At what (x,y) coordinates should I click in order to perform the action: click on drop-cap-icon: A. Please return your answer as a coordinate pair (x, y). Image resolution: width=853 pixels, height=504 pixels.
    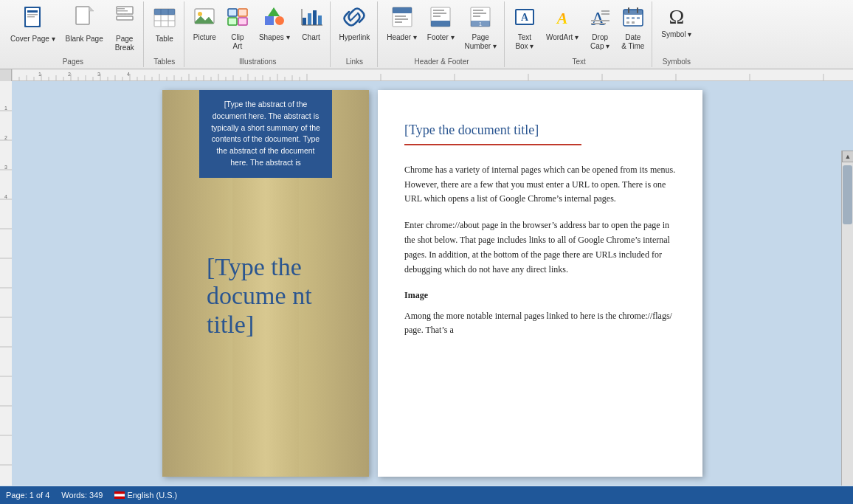
    Looking at the image, I should click on (600, 19).